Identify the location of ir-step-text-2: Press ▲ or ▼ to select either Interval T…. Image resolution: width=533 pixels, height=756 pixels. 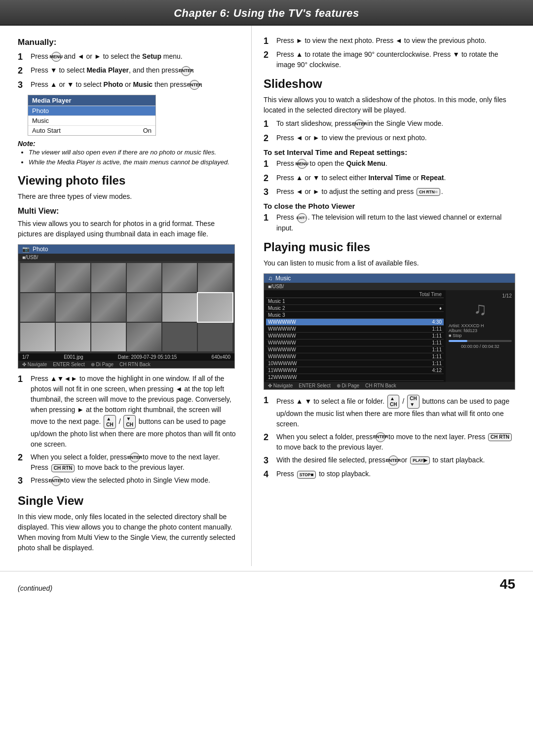
(396, 178).